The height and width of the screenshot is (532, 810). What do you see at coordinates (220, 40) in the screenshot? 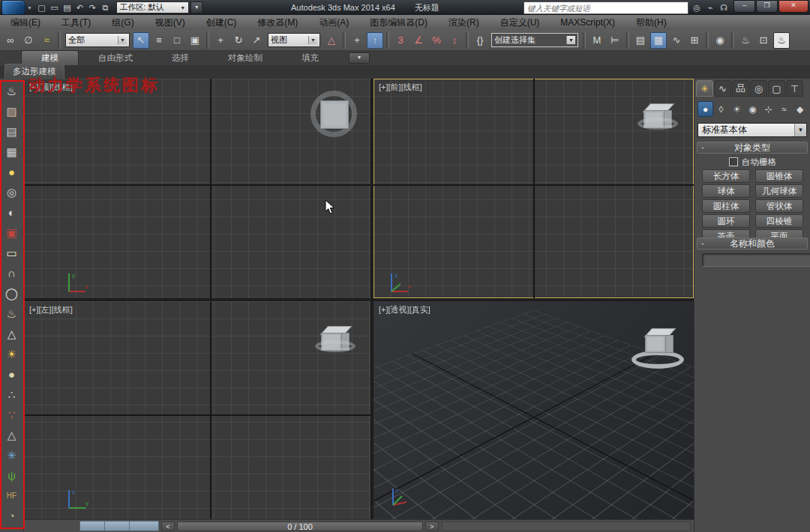
I see `select-and-move-icon: +` at bounding box center [220, 40].